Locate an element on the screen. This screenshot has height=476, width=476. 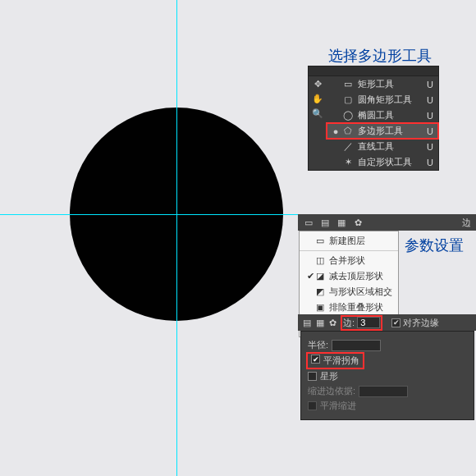
tool-label: 自定形状工具 is located at coordinates (392, 162).